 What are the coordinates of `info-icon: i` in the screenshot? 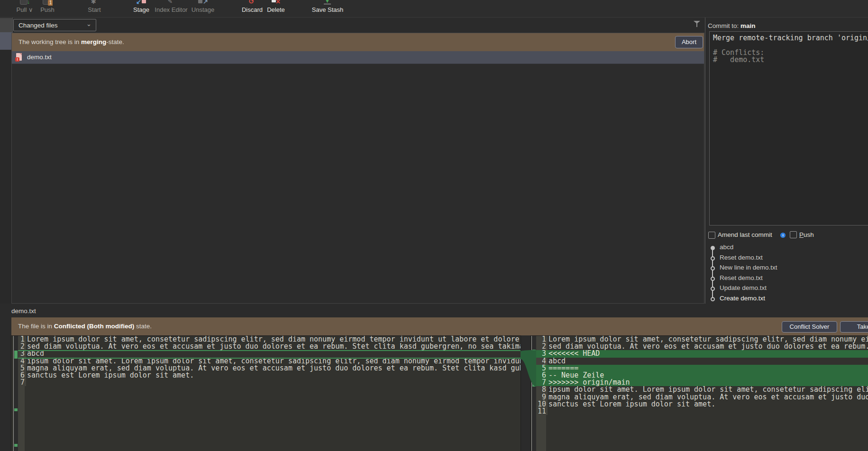 It's located at (783, 235).